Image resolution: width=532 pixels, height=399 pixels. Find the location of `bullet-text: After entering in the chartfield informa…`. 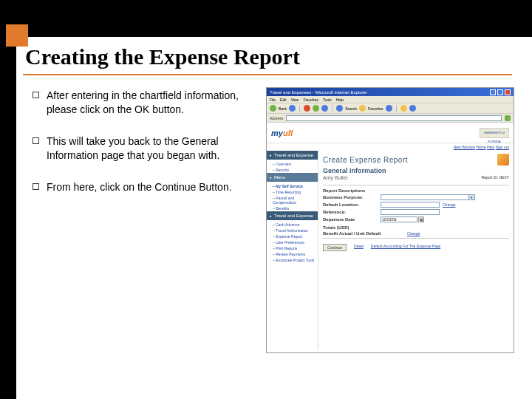

bullet-text: After entering in the chartfield informa… is located at coordinates (151, 103).